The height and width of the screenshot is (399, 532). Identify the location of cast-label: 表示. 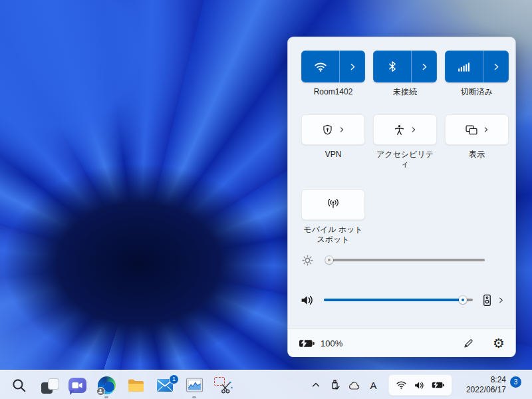
(477, 154).